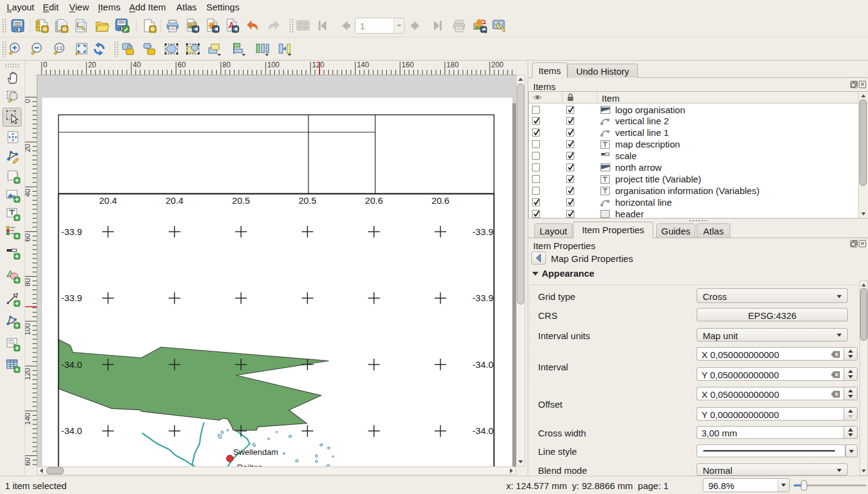 Image resolution: width=868 pixels, height=494 pixels. I want to click on svg-text: 200, so click(498, 65).